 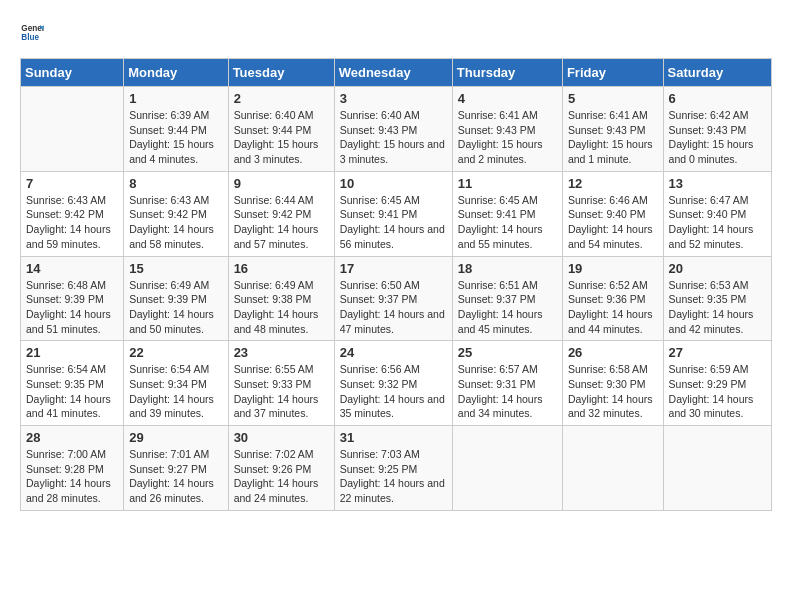 What do you see at coordinates (393, 130) in the screenshot?
I see `calendar-cell: 3 Sunrise: 6:40 AM Sunset: 9:43 PM Dayli…` at bounding box center [393, 130].